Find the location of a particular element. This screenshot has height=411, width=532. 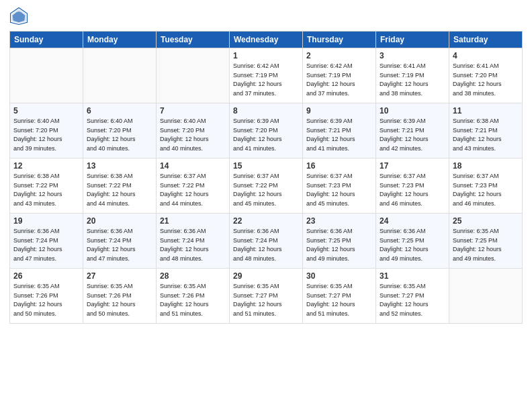

day-number: 18 is located at coordinates (486, 166).